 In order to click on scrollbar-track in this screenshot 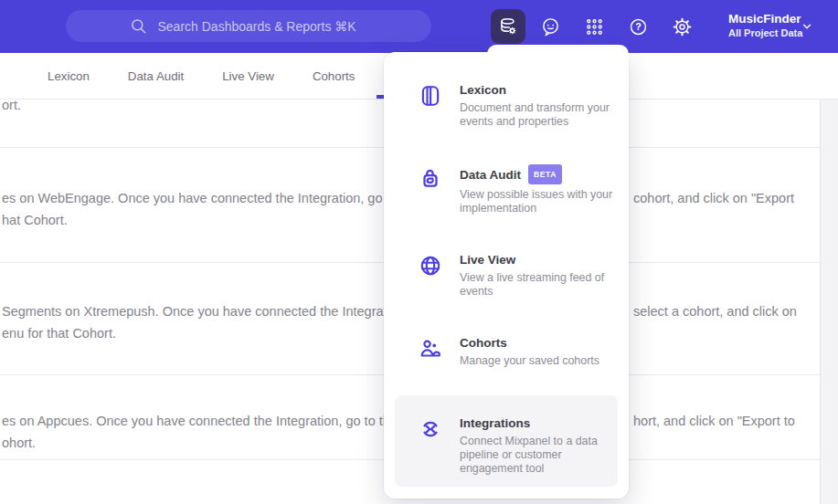, I will do `click(829, 301)`.